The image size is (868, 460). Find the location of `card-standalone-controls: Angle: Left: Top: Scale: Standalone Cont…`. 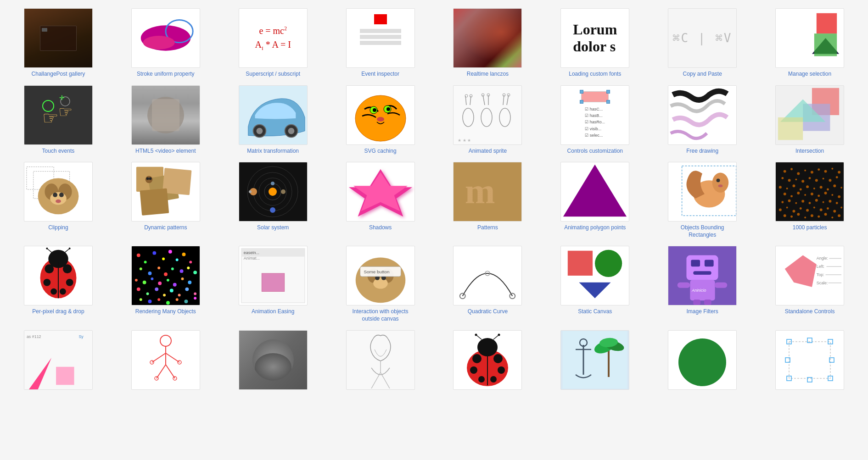

card-standalone-controls: Angle: Left: Top: Scale: Standalone Cont… is located at coordinates (810, 284).